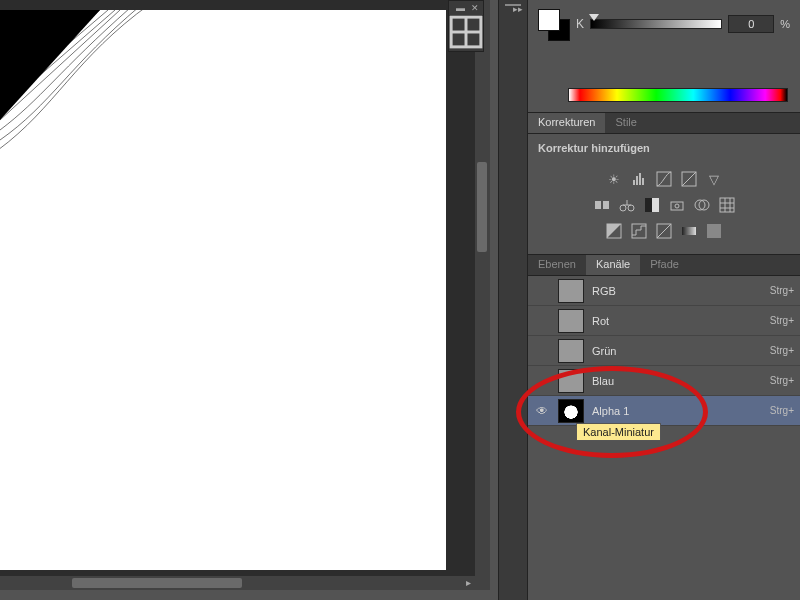  What do you see at coordinates (566, 123) in the screenshot?
I see `tab-korrekturen: Korrekturen` at bounding box center [566, 123].